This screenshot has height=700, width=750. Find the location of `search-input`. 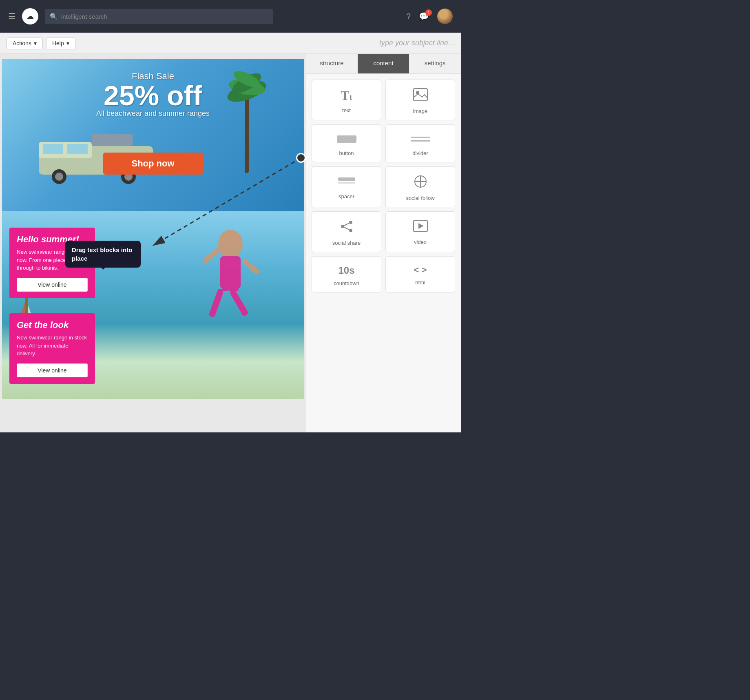

search-input is located at coordinates (159, 16).